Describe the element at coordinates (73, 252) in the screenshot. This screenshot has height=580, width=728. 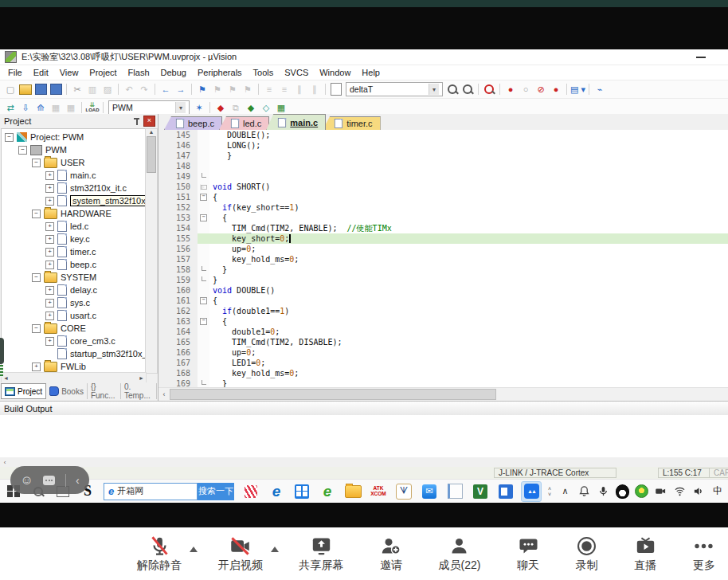
I see `tree-item-timer-c: +timer.c` at that location.